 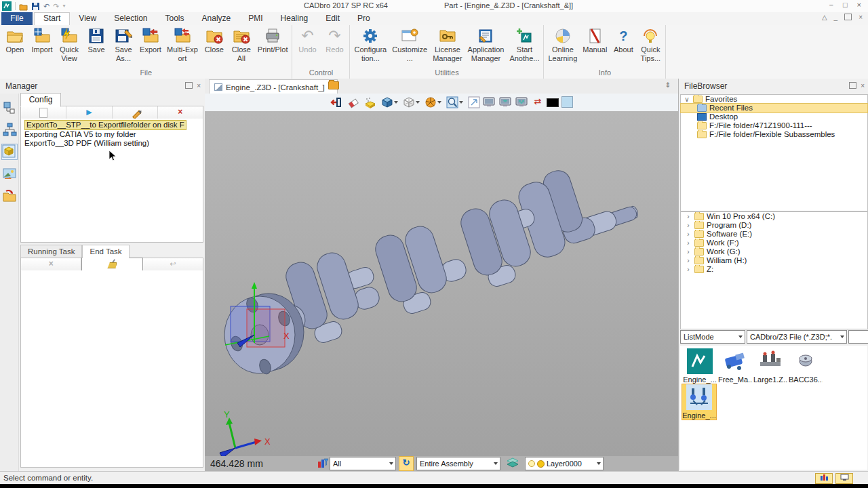 I want to click on tree-item-drive-f: ›Work (F:), so click(x=774, y=243).